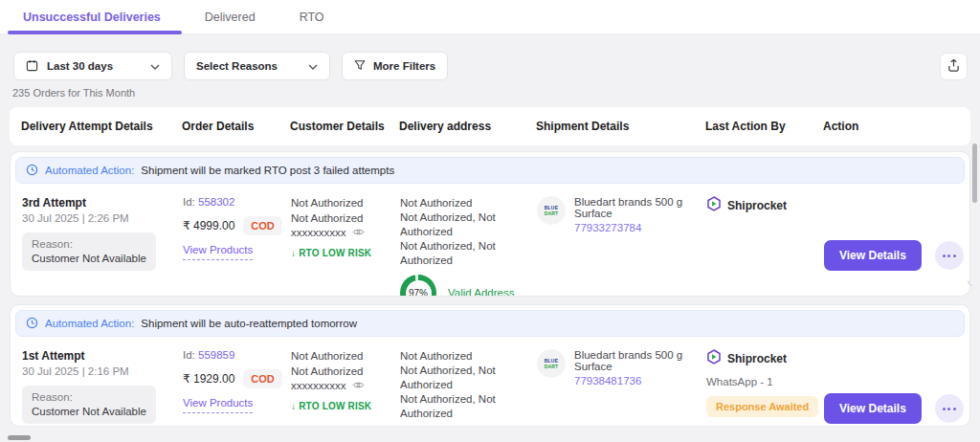 This screenshot has height=442, width=980. I want to click on delivery-attempt-cell: 3rd Attempt 30 Jul 2025 | 2:26 PM Reason…, so click(102, 247).